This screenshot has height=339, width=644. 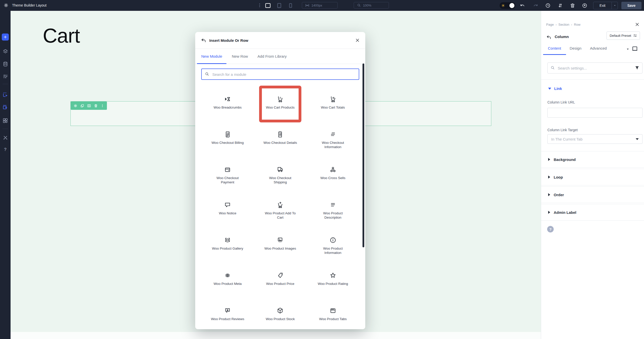 I want to click on module-item: Woo Checkout Information, so click(x=333, y=139).